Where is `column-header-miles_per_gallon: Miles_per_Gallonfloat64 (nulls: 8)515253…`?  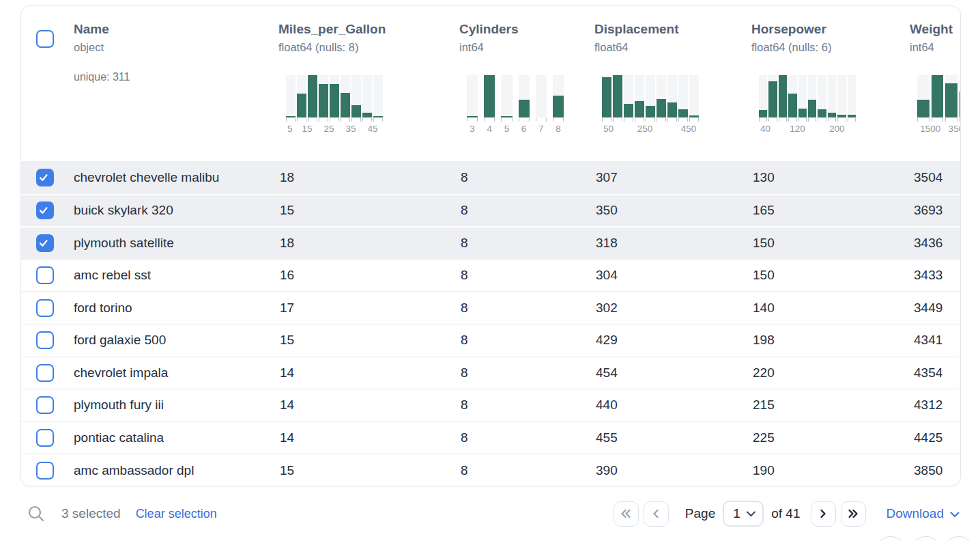
column-header-miles_per_gallon: Miles_per_Gallonfloat64 (nulls: 8)515253… is located at coordinates (369, 83).